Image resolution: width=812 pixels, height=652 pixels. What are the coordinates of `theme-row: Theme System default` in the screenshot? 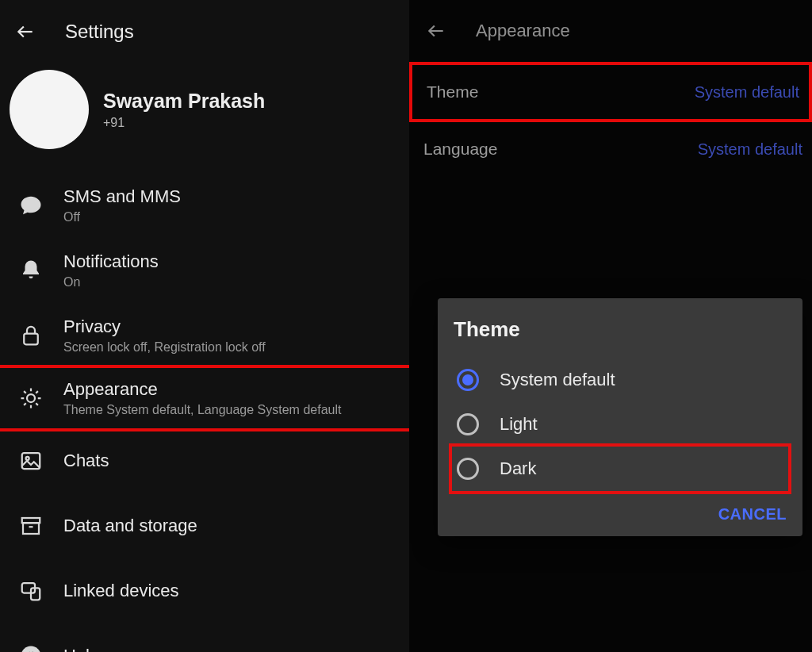 It's located at (611, 92).